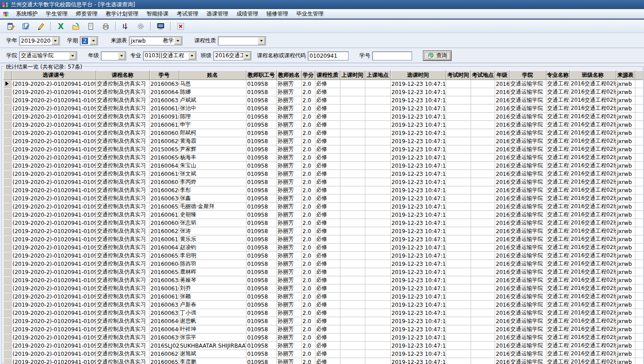  I want to click on col-header-major: 专业名称, so click(558, 75).